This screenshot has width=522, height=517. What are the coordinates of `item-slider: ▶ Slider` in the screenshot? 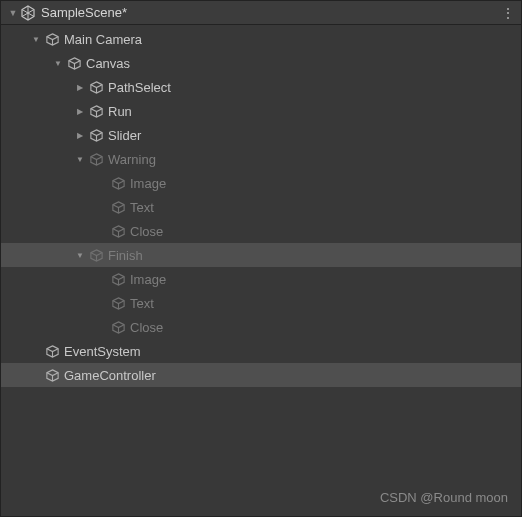 It's located at (261, 135).